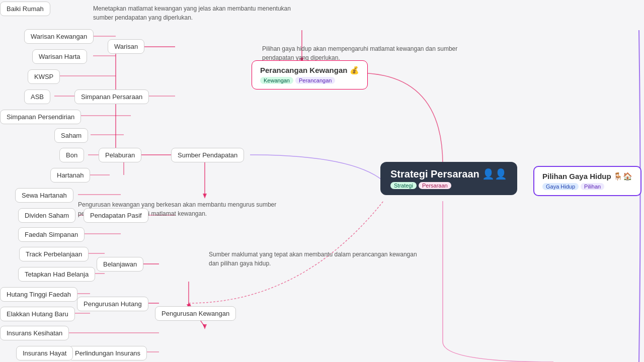 The width and height of the screenshot is (644, 362). Describe the element at coordinates (108, 353) in the screenshot. I see `perlindungan-insurans-label: Perlindungan Insurans` at that location.